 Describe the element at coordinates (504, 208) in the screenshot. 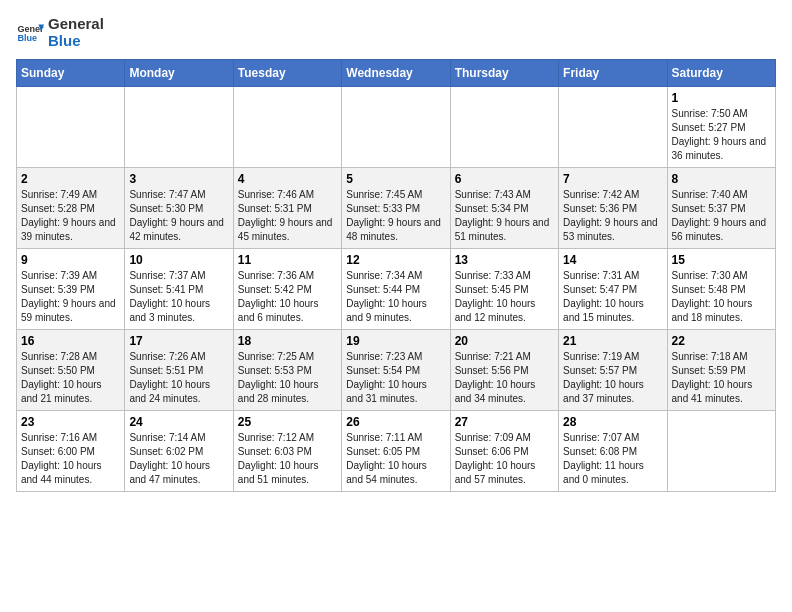

I see `calendar-cell: 6Sunrise: 7:43 AMSunset: 5:34 PMDaylight…` at that location.